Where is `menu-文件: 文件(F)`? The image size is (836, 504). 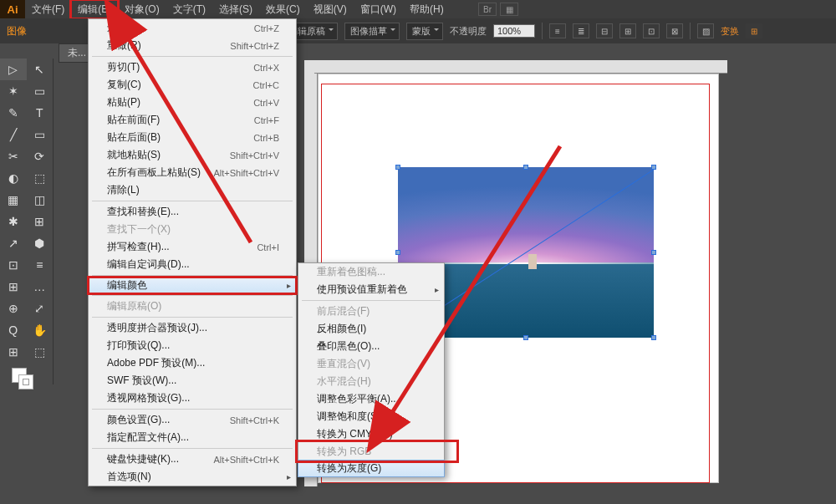 menu-文件: 文件(F) is located at coordinates (48, 9).